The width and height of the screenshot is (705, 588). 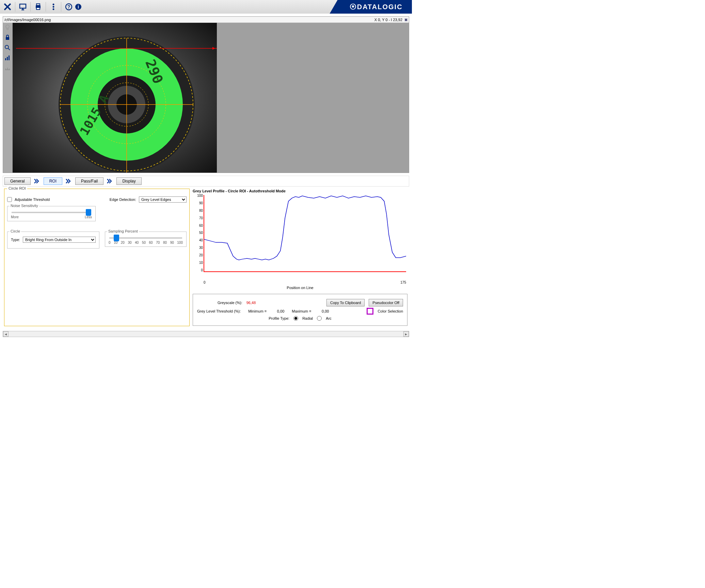 I want to click on tab-general: General, so click(x=18, y=181).